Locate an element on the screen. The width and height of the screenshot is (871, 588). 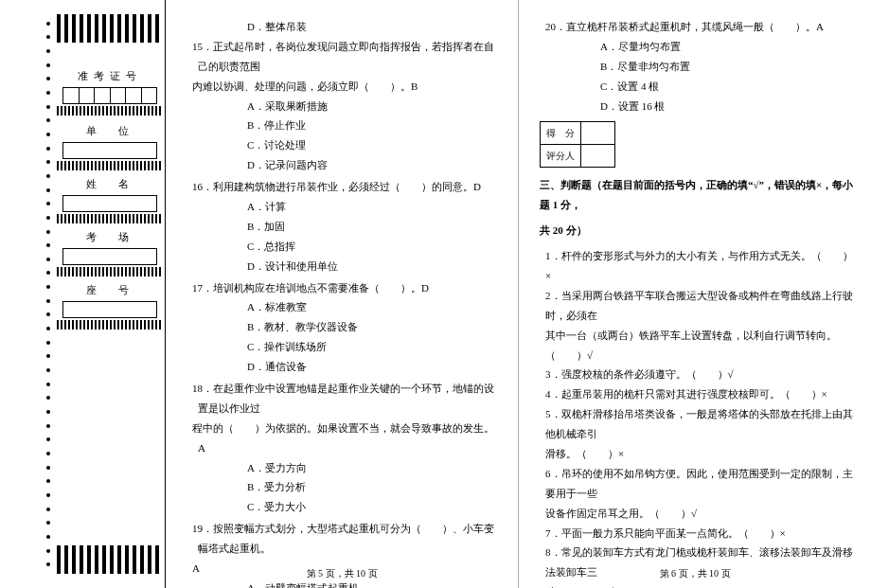
q15-optD: D．记录问题内容 is located at coordinates (344, 165).